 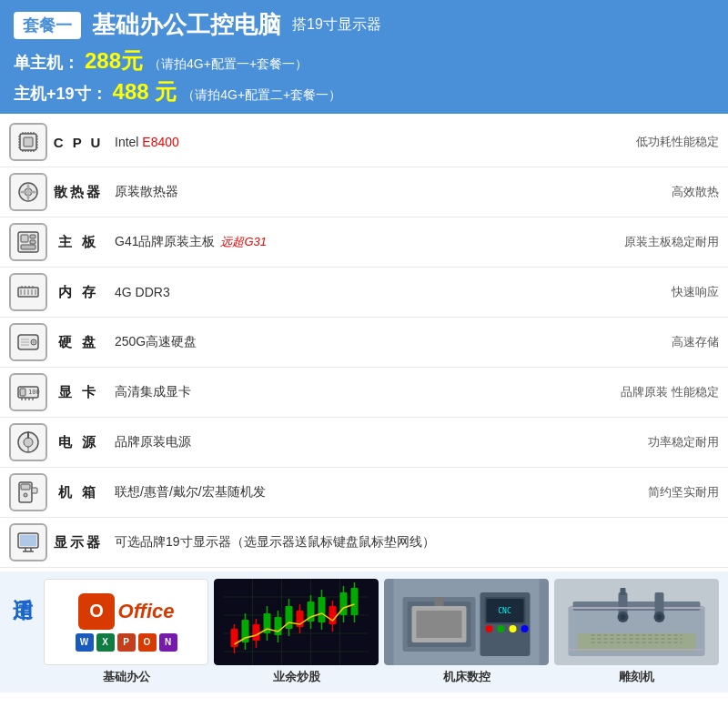 What do you see at coordinates (364, 61) in the screenshot?
I see `price-line-1: 单主机： 288元 （请拍4G+配置一+套餐一）` at bounding box center [364, 61].